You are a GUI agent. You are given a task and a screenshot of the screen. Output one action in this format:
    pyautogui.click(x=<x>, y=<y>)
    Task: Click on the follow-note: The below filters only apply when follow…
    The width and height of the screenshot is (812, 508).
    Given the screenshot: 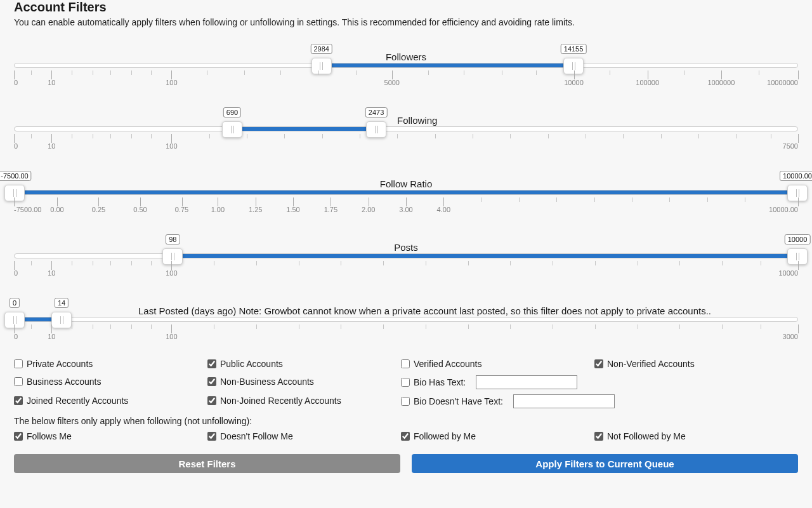 What is the action you would take?
    pyautogui.click(x=406, y=421)
    